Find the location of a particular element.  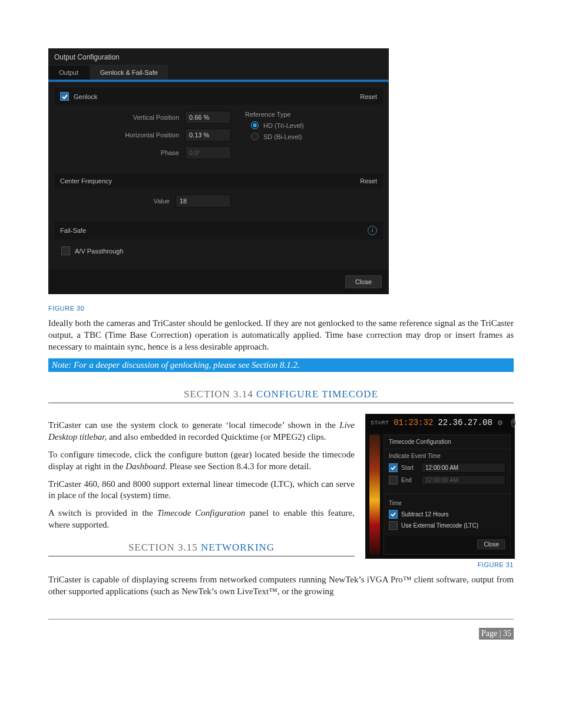

start-checkbox is located at coordinates (394, 468).